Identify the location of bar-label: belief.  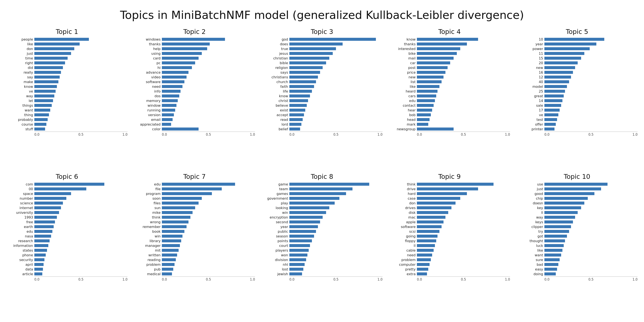
(276, 129).